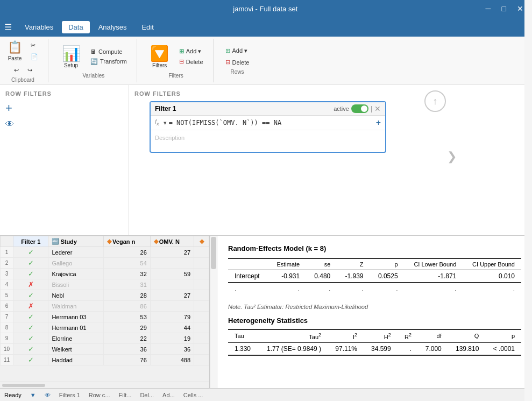  Describe the element at coordinates (127, 306) in the screenshot. I see `vegan-n-cell: 86` at that location.